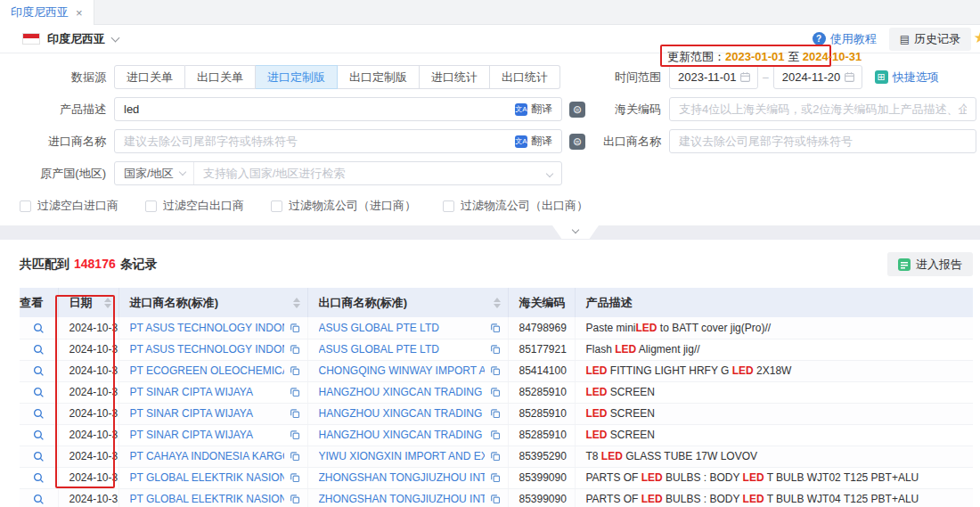 This screenshot has width=980, height=507. What do you see at coordinates (714, 77) in the screenshot?
I see `date-from-input: 2023-11-01` at bounding box center [714, 77].